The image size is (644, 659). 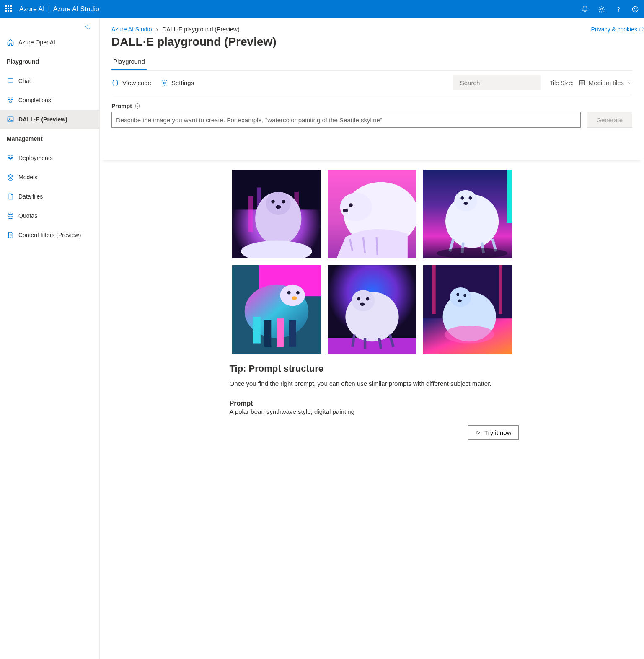 What do you see at coordinates (641, 29) in the screenshot?
I see `external-link-icon` at bounding box center [641, 29].